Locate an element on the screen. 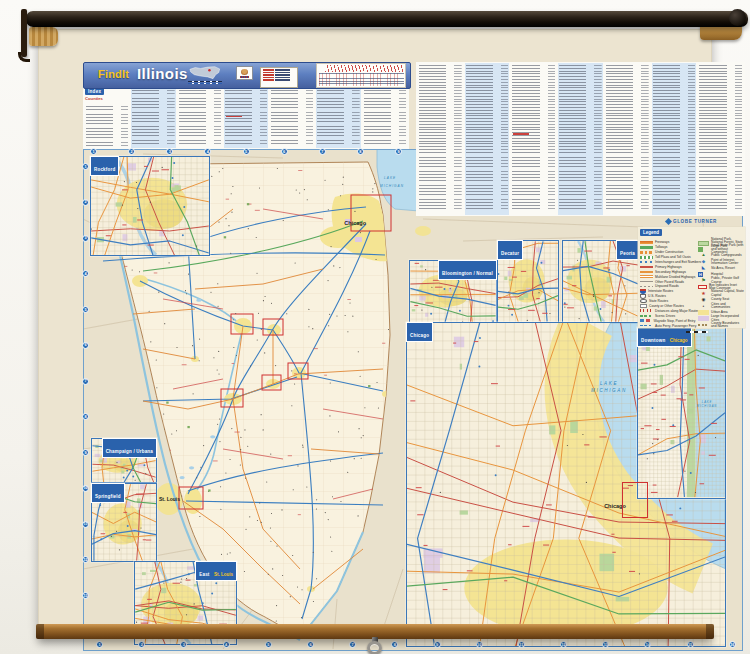 The width and height of the screenshot is (750, 654). title-banner: FindIt Illinois is located at coordinates (247, 76).